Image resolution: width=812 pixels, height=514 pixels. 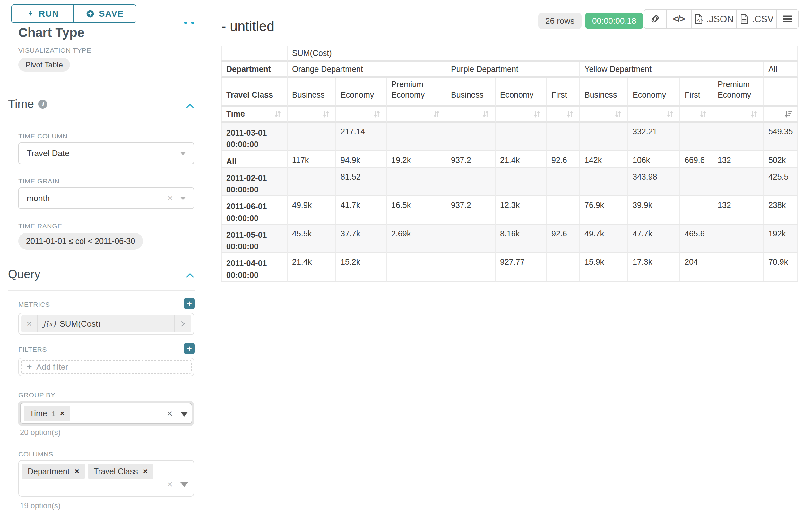 I want to click on add-filter-button: + Add filter, so click(x=106, y=367).